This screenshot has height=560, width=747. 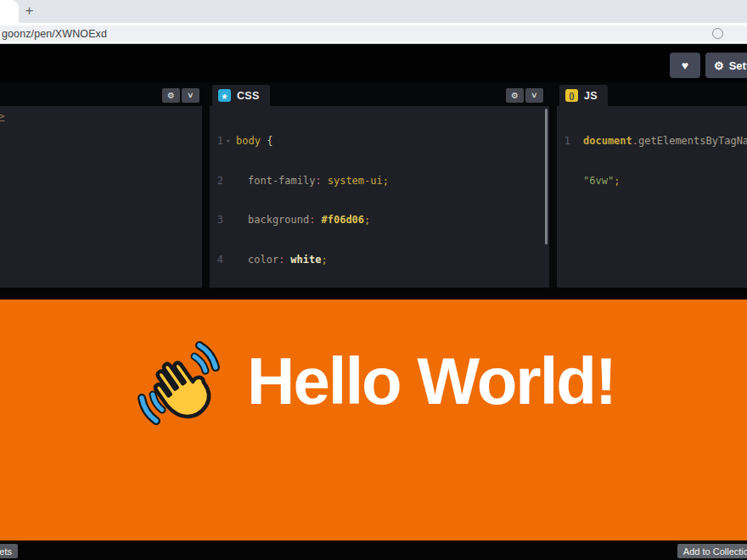 What do you see at coordinates (514, 95) in the screenshot?
I see `css-panel-settings-button: ⚙` at bounding box center [514, 95].